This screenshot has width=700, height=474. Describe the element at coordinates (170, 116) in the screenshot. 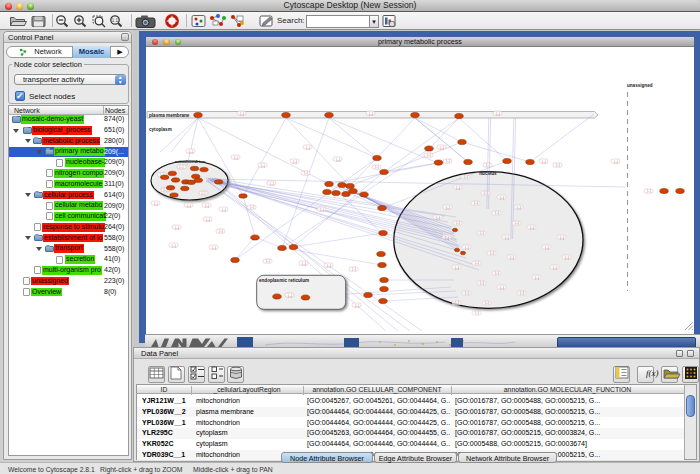

I see `svg-text: plasma membrane` at that location.